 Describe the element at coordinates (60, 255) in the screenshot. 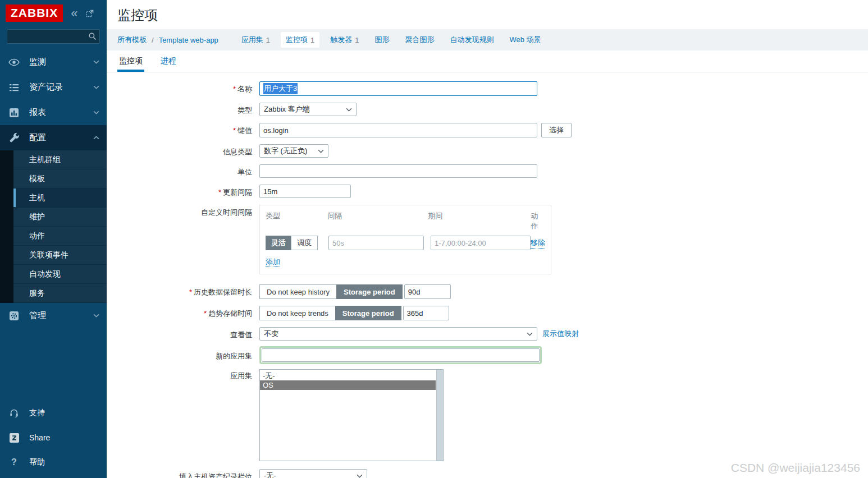

I see `submenu-item-event-correlation: 关联项事件` at that location.